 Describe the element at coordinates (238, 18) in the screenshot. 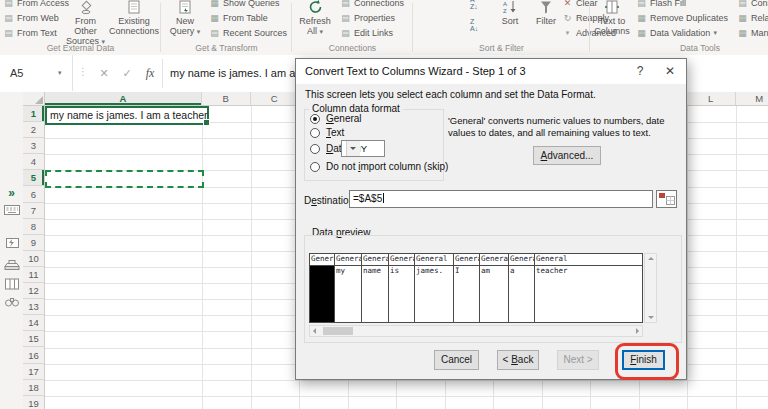

I see `from-table-button: ▦From Table` at that location.